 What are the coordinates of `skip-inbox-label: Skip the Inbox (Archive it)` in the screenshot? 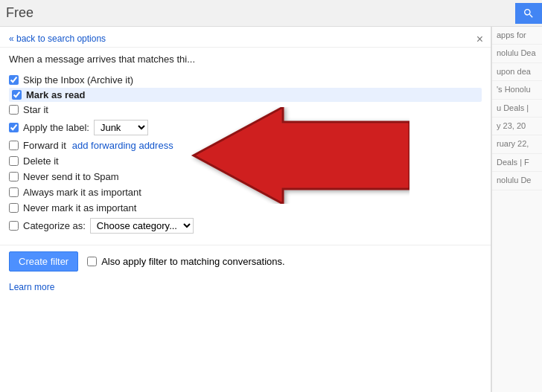 It's located at (78, 80).